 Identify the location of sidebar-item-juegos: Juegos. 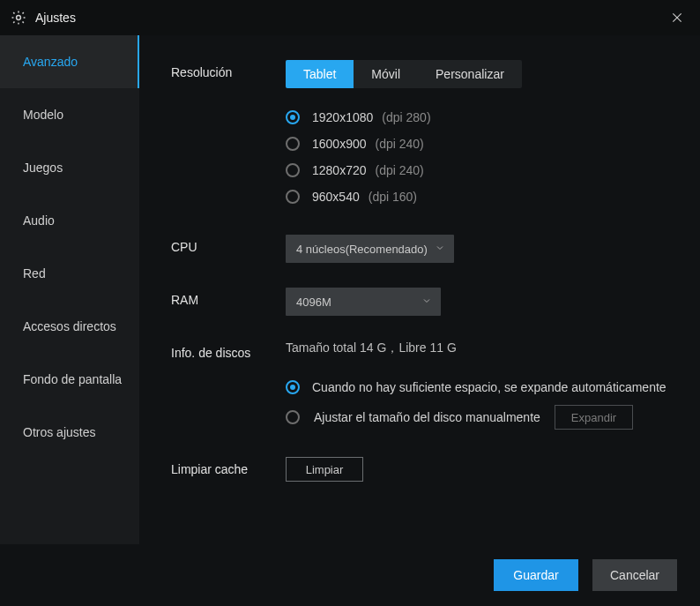
(70, 168).